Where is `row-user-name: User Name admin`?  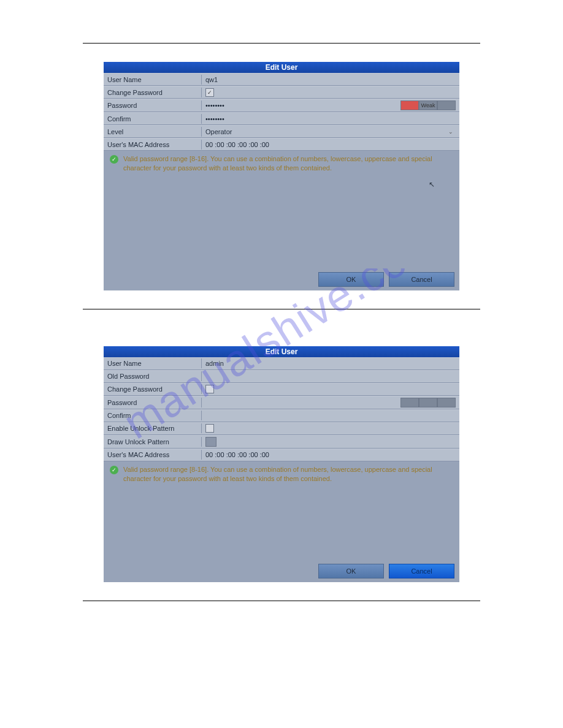 row-user-name: User Name admin is located at coordinates (282, 364).